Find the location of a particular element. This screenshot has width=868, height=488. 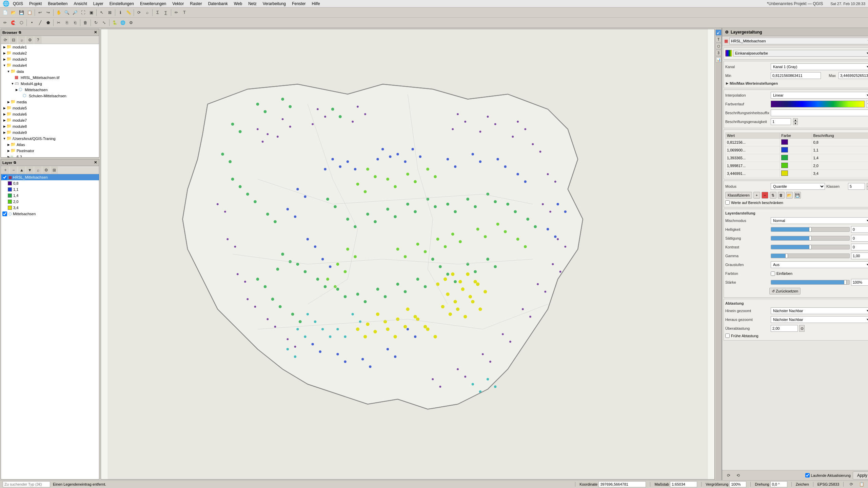

rp-invert-btn: ⇅ is located at coordinates (773, 195).